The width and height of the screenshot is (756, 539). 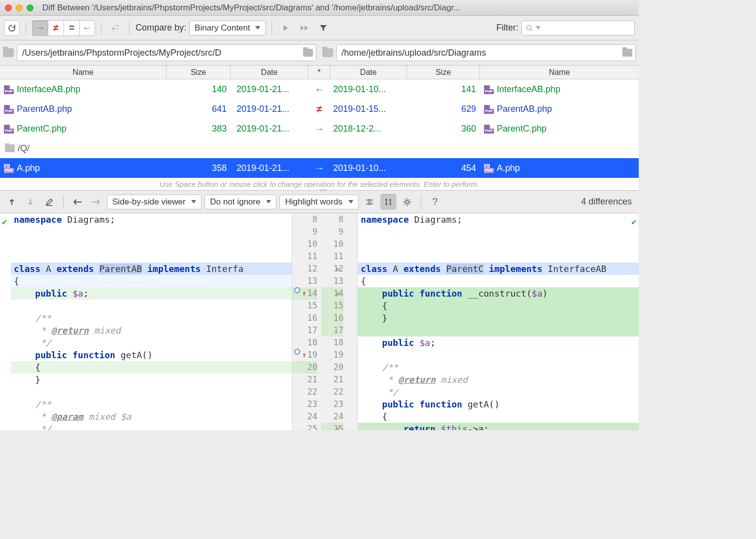 I want to click on refresh-button, so click(x=12, y=28).